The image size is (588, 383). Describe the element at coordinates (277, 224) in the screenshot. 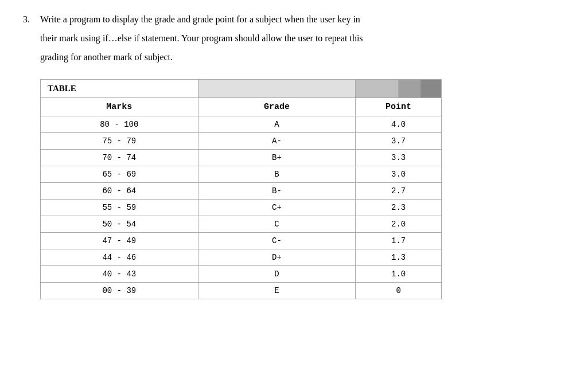

I see `cell-grade: C` at that location.